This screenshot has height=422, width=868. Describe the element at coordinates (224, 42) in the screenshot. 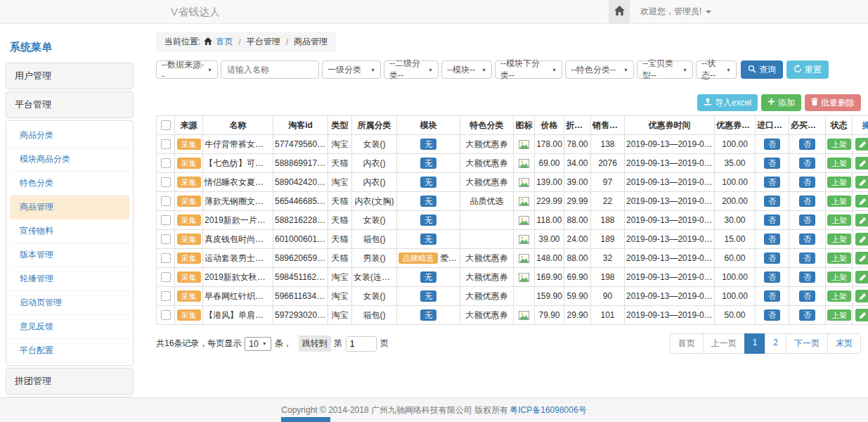

I see `breadcrumb-home-link: 首页` at that location.